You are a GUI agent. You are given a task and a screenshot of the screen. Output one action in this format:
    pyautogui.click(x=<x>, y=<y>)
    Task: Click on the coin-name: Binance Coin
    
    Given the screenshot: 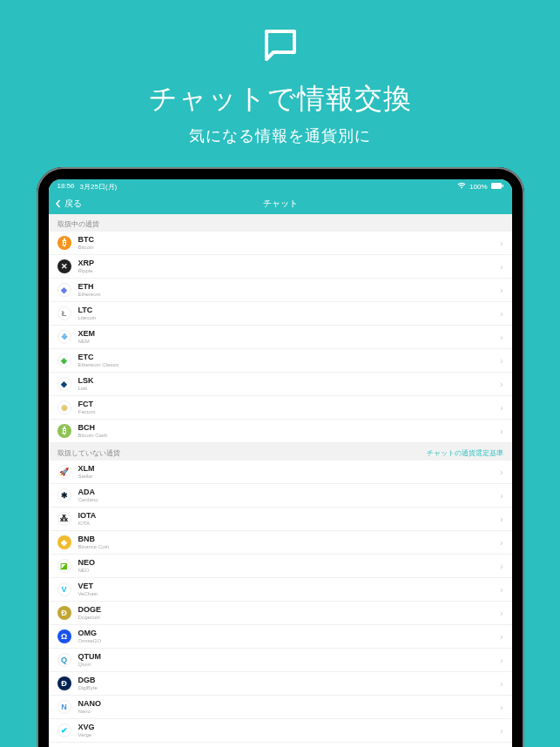 What is the action you would take?
    pyautogui.click(x=286, y=547)
    